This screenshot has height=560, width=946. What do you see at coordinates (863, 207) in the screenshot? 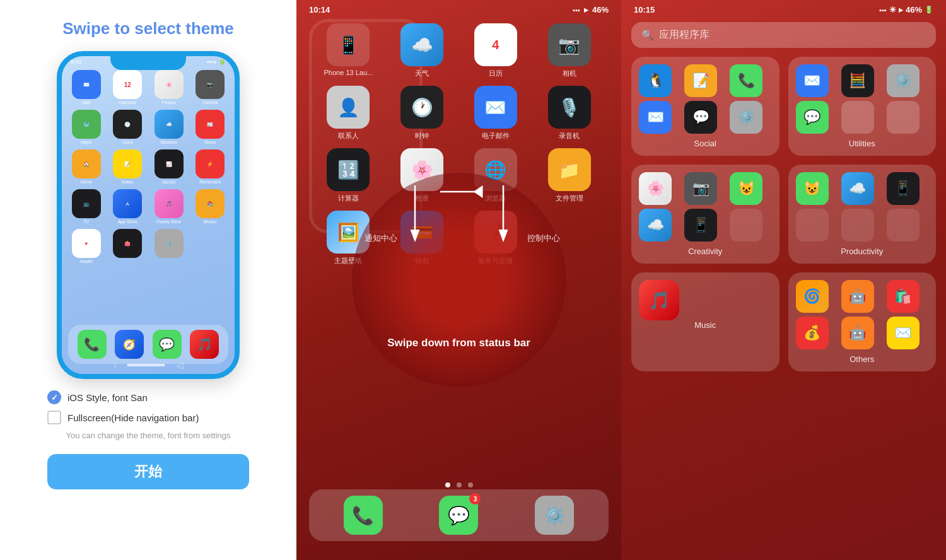
I see `productivity-apps: 😺 ☁️ 📱` at bounding box center [863, 207].